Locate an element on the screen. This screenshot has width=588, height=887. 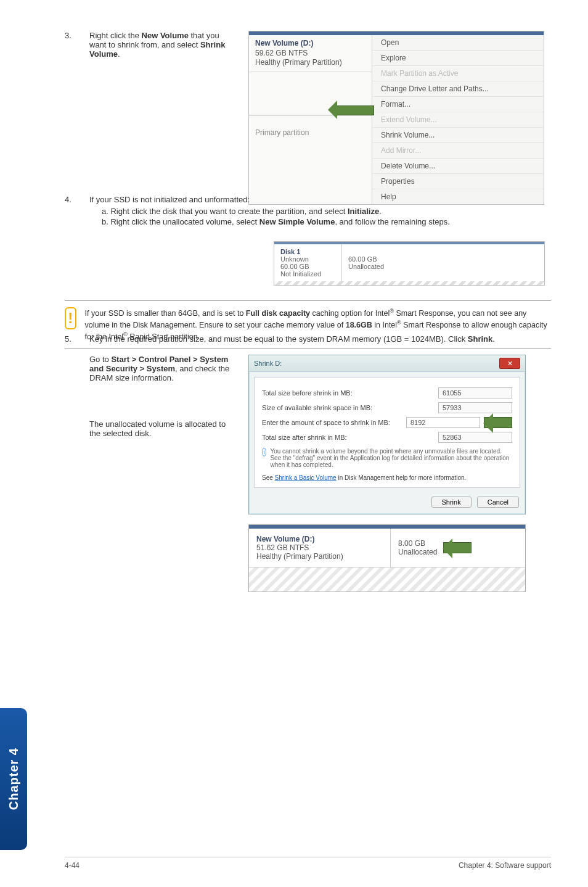
menu-format: Format... is located at coordinates (458, 105).